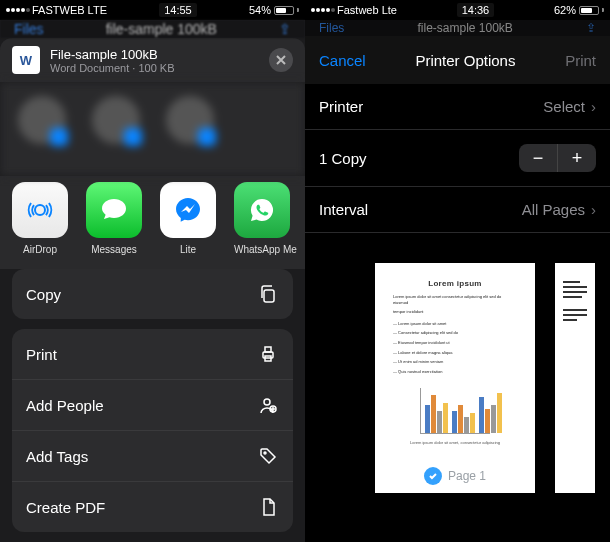 This screenshot has width=610, height=542. I want to click on document-icon, so click(268, 507).